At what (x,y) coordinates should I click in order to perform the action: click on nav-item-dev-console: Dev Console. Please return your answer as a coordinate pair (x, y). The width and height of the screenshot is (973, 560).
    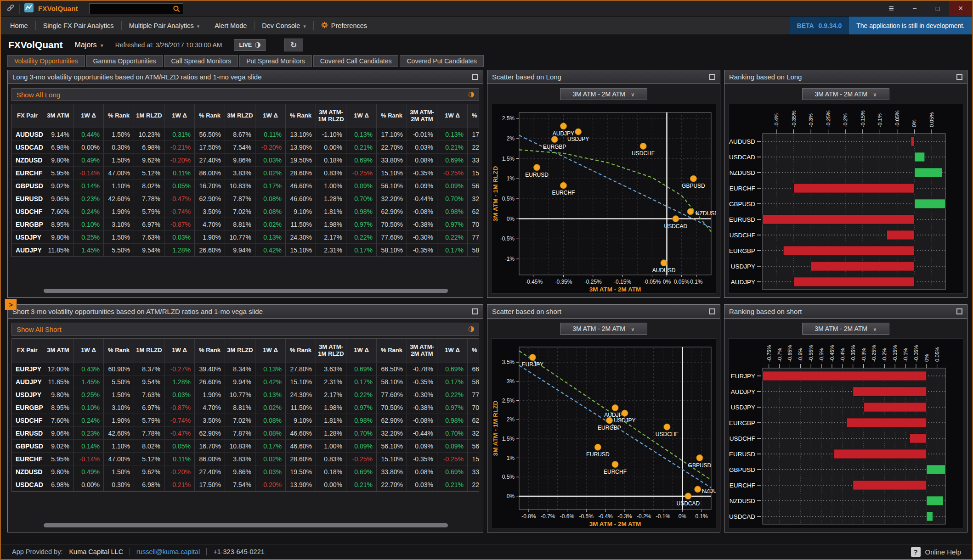
    Looking at the image, I should click on (284, 26).